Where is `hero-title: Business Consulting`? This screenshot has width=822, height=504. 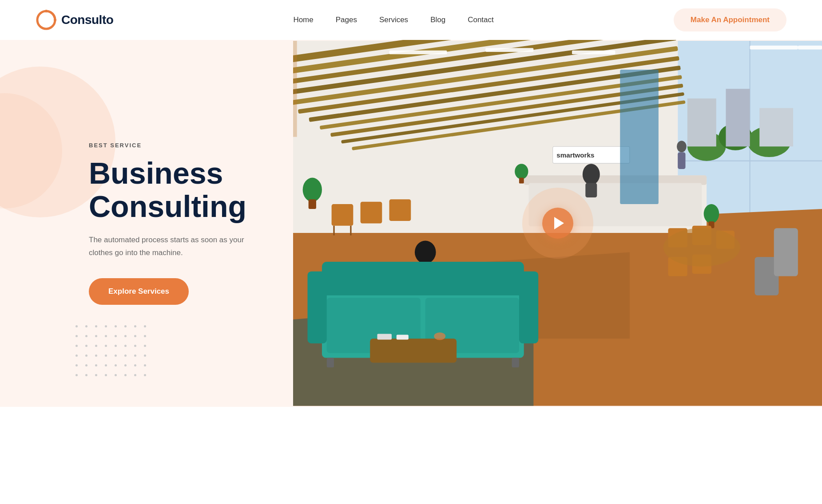
hero-title: Business Consulting is located at coordinates (173, 190).